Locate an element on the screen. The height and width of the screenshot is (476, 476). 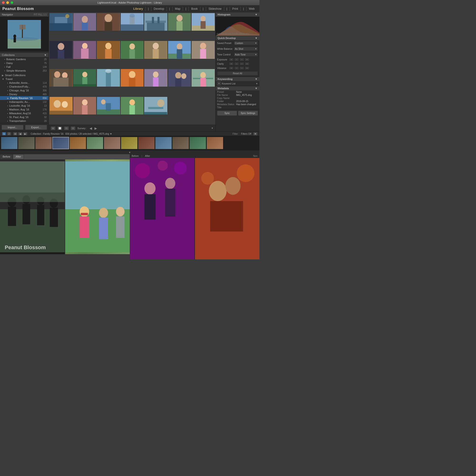
next-arrow: ▶ is located at coordinates (96, 128).